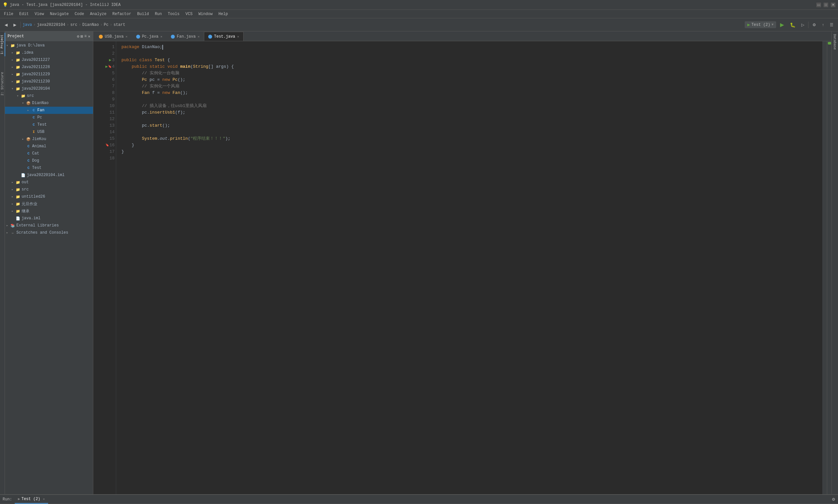 The height and width of the screenshot is (504, 838). What do you see at coordinates (49, 118) in the screenshot?
I see `tree-item-pc: C Pc` at bounding box center [49, 118].